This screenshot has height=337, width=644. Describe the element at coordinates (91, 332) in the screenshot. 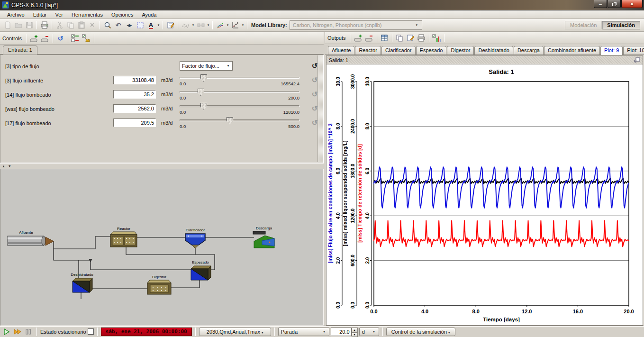

I see `steady-state-checkbox` at that location.